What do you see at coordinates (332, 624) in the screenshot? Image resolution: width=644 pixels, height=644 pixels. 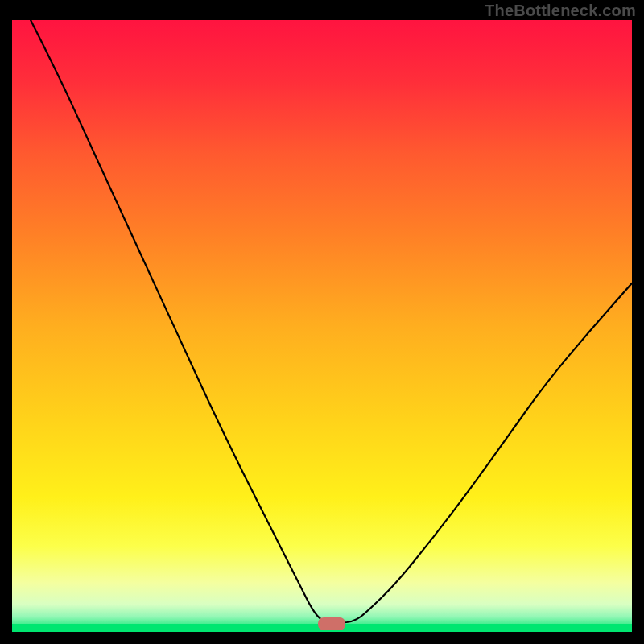 I see `minimum-marker` at bounding box center [332, 624].